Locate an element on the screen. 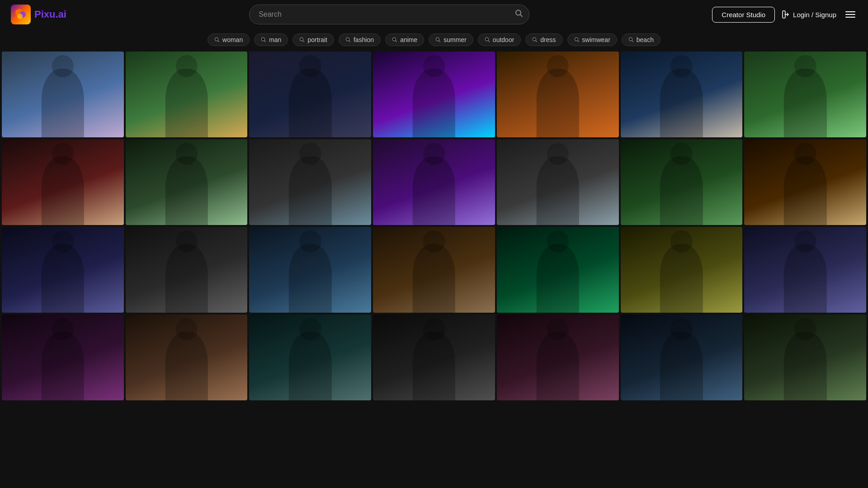 The width and height of the screenshot is (868, 488). logo-text: Pixu.ai is located at coordinates (51, 14).